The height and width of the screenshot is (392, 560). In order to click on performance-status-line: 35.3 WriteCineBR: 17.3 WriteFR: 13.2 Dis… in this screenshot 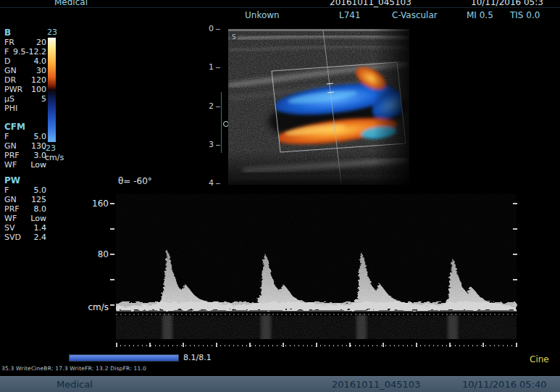, I will do `click(74, 368)`.